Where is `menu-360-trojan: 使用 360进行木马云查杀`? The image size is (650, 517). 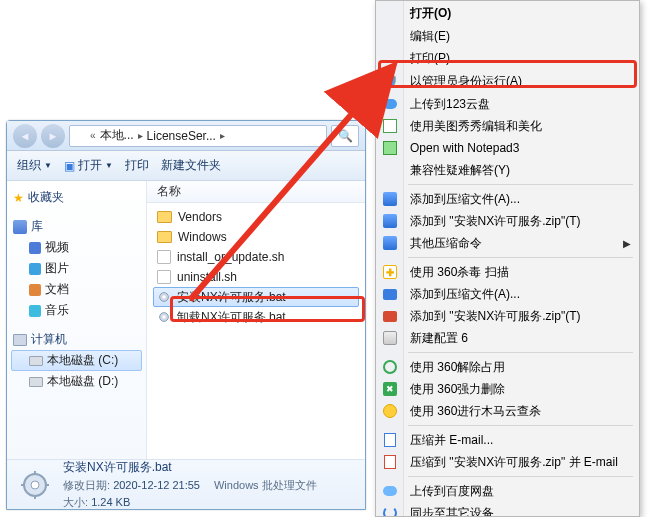 menu-360-trojan: 使用 360进行木马云查杀 is located at coordinates (508, 411).